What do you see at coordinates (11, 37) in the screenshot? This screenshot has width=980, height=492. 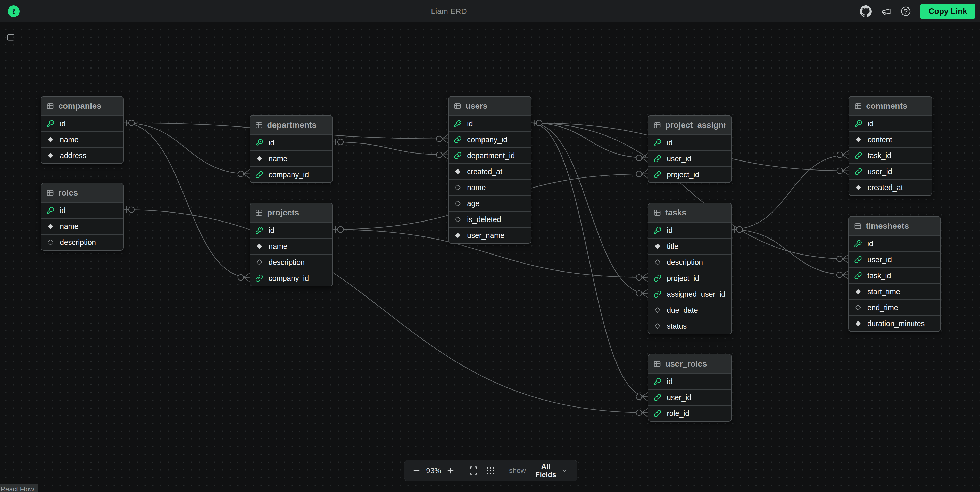 I see `sidebar-toggle-button` at bounding box center [11, 37].